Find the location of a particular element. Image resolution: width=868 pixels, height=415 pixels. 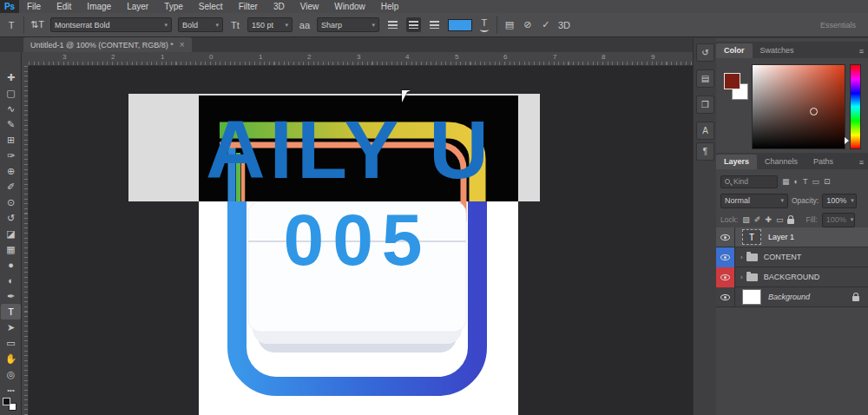

tool-preset-icon: T is located at coordinates (11, 25).